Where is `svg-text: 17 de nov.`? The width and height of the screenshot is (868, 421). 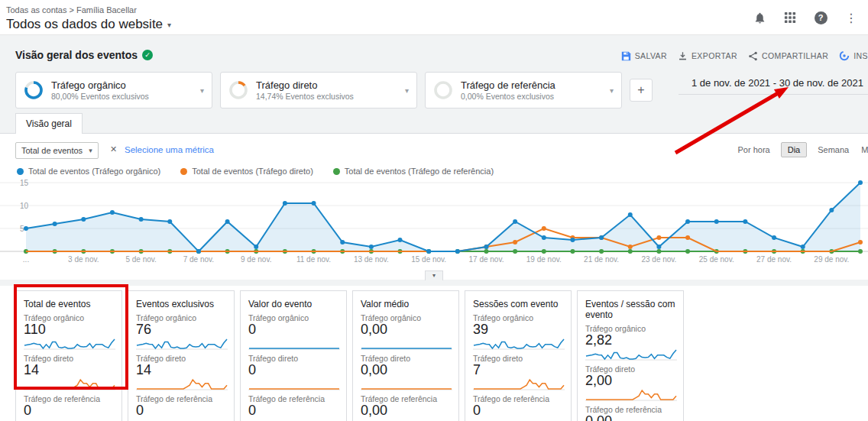 svg-text: 17 de nov. is located at coordinates (486, 260).